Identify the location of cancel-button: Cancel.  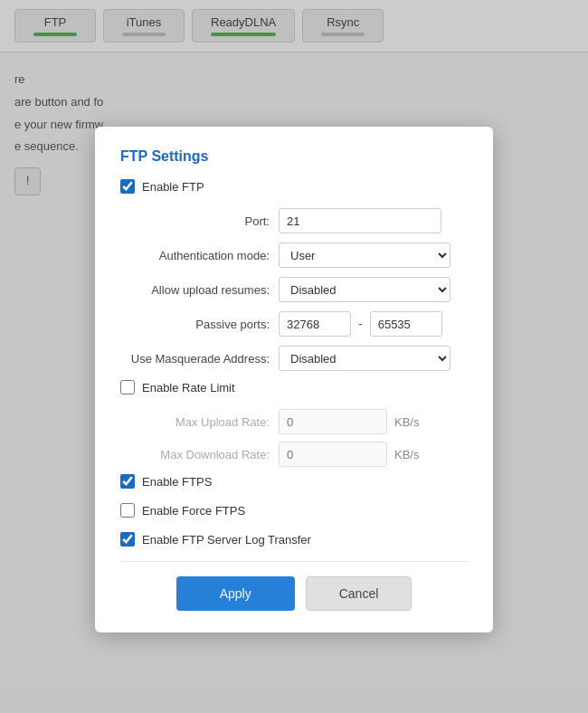
(359, 594).